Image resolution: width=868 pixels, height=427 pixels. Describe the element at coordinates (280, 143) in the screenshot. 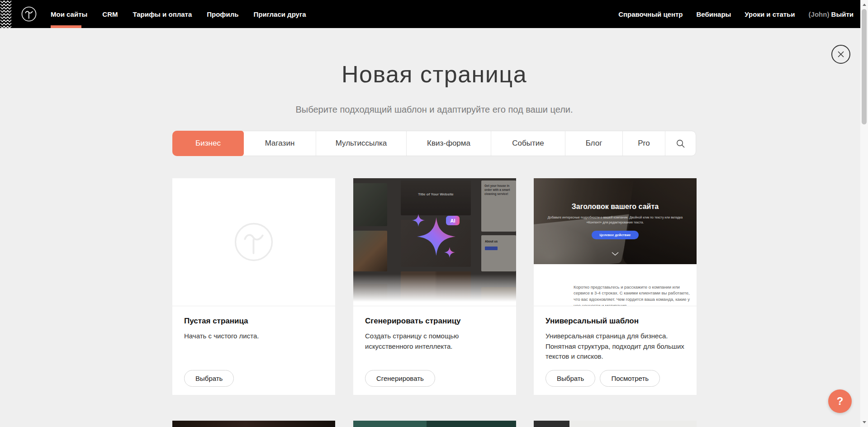

I see `tab-shop: Магазин` at that location.